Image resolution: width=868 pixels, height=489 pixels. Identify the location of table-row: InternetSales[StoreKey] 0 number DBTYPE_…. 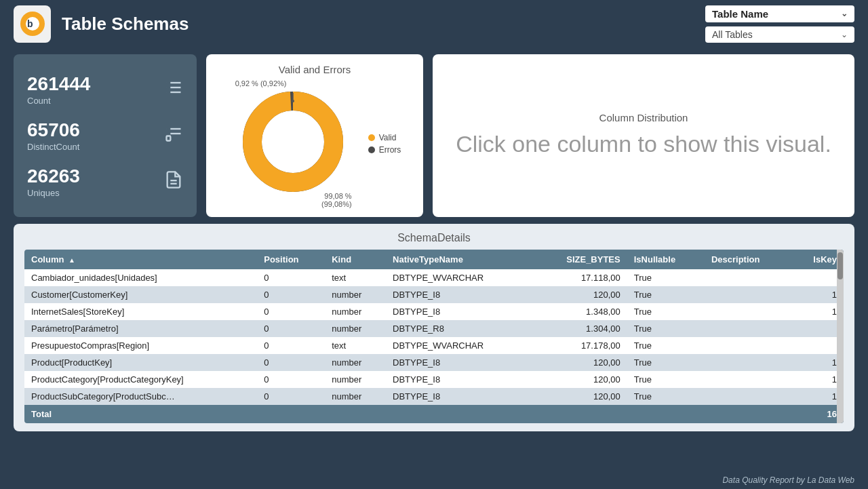
(434, 312).